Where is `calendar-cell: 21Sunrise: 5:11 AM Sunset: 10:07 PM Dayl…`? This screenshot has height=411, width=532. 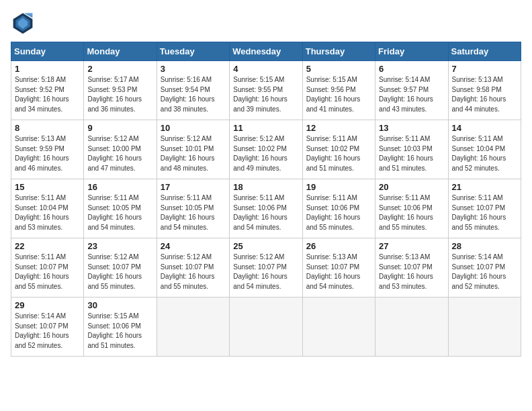 calendar-cell: 21Sunrise: 5:11 AM Sunset: 10:07 PM Dayl… is located at coordinates (484, 209).